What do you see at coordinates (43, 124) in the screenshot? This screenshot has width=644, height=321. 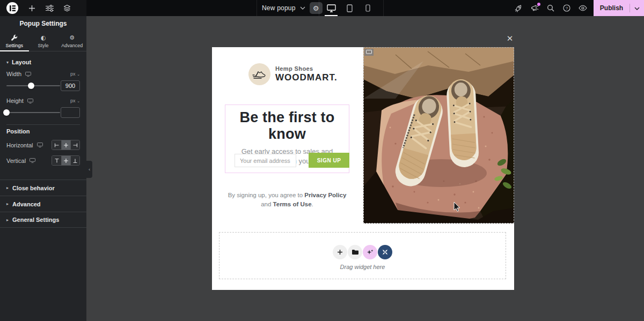 I see `divider` at bounding box center [43, 124].